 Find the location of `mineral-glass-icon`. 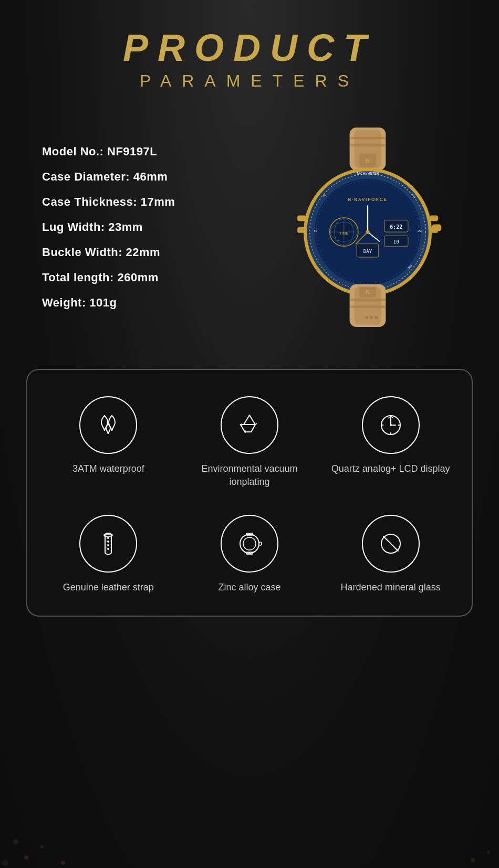

mineral-glass-icon is located at coordinates (391, 544).